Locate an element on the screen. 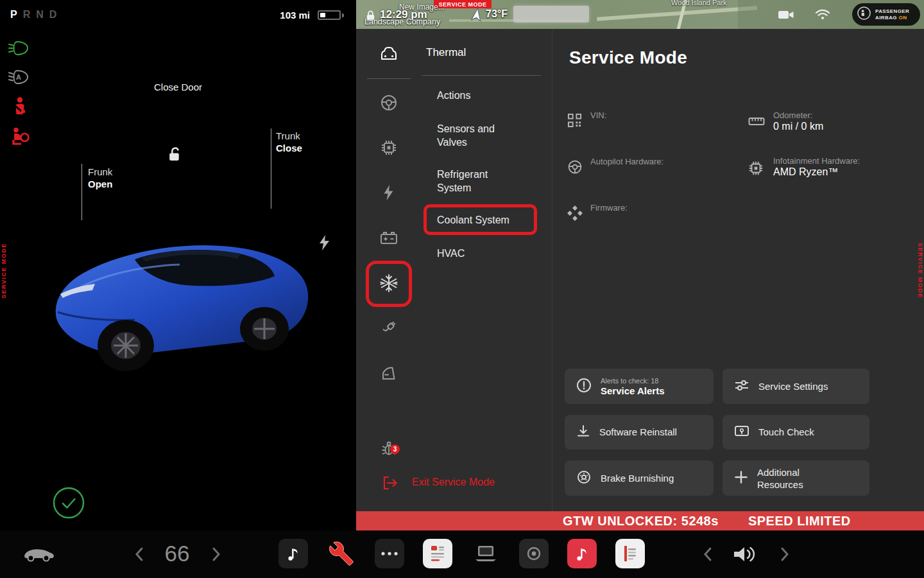 The image size is (924, 578). brake-disc-icon is located at coordinates (584, 478).